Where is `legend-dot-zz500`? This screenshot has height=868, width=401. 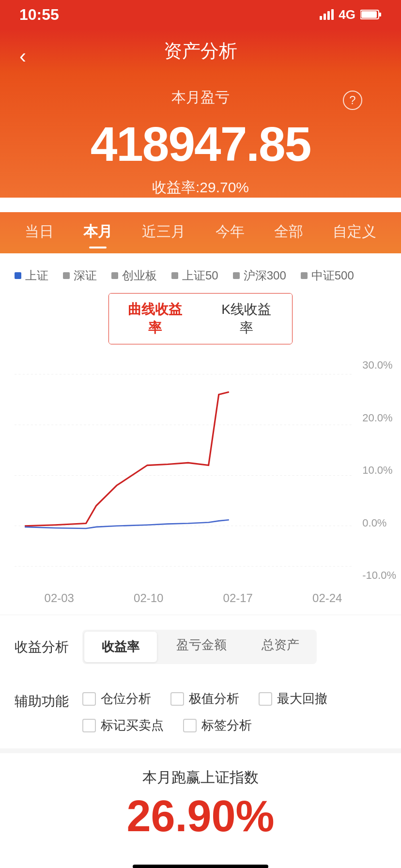 legend-dot-zz500 is located at coordinates (304, 276).